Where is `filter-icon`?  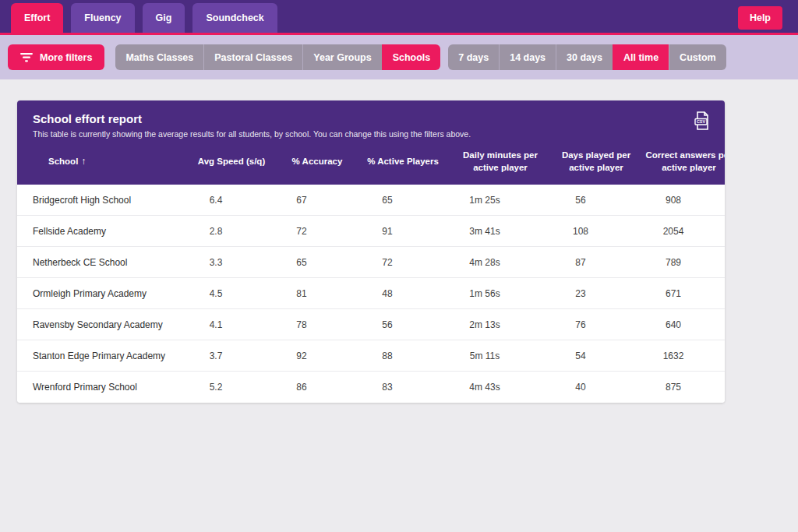
filter-icon is located at coordinates (26, 58).